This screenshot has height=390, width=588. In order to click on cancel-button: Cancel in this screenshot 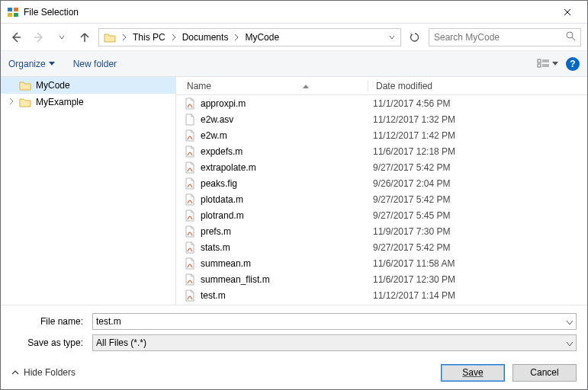, I will do `click(545, 373)`.